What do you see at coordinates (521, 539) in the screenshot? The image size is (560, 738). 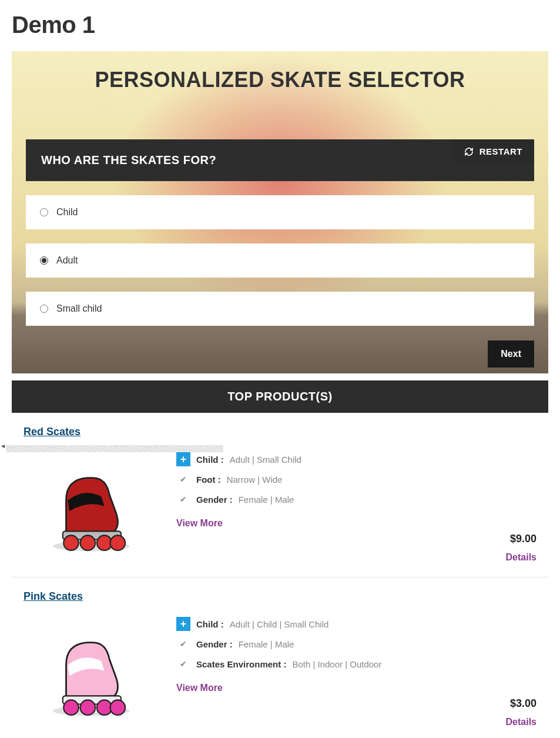 I see `product-price: $9.00` at bounding box center [521, 539].